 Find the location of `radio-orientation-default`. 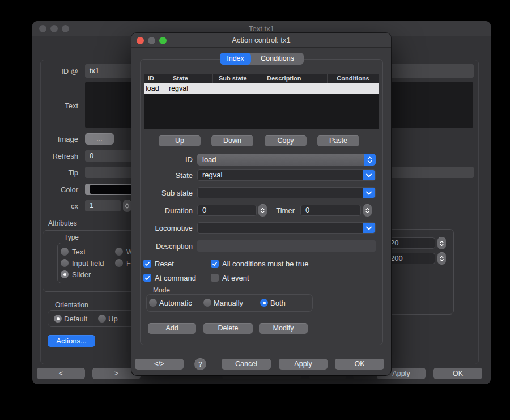

radio-orientation-default is located at coordinates (58, 319).